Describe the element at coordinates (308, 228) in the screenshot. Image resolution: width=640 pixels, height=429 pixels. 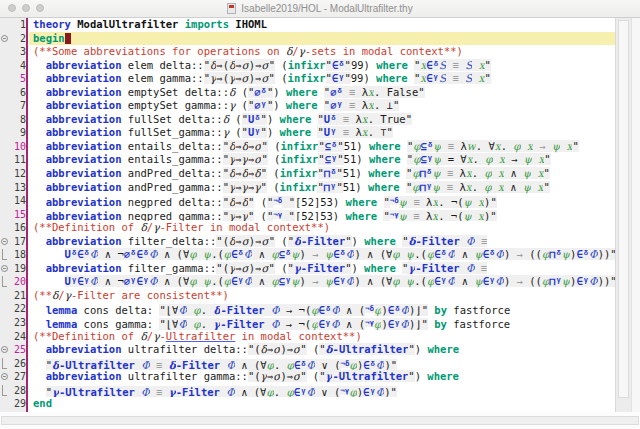
I see `code-line: 16(**Definition of δ/γ-Filter in modal c…` at that location.